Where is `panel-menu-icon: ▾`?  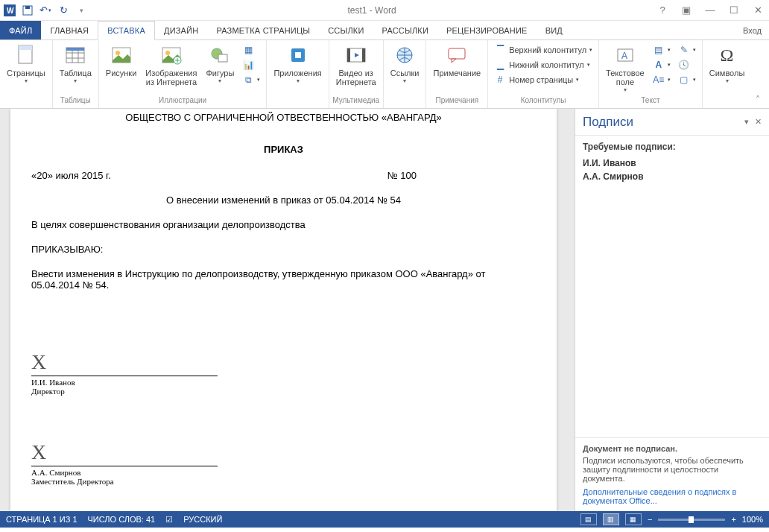 panel-menu-icon: ▾ is located at coordinates (747, 122).